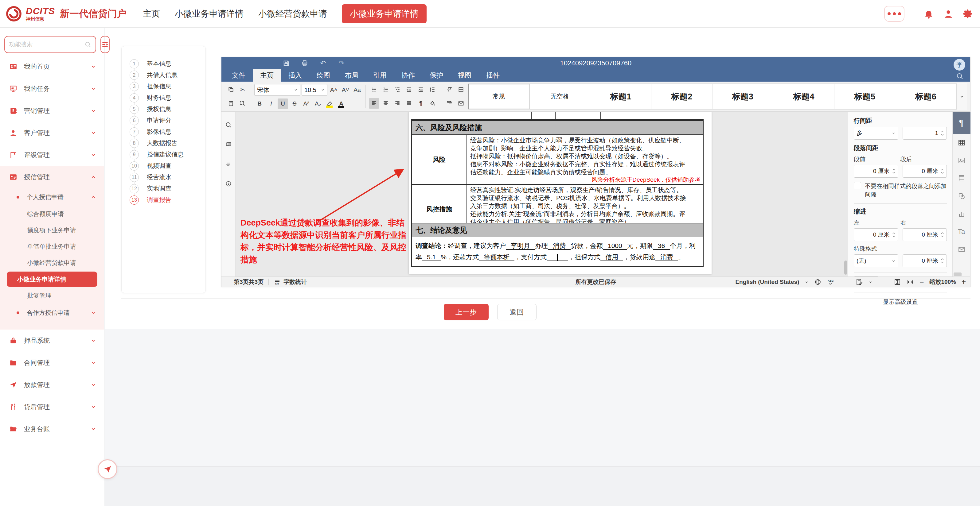  Describe the element at coordinates (151, 14) in the screenshot. I see `tab-0: 主页` at that location.